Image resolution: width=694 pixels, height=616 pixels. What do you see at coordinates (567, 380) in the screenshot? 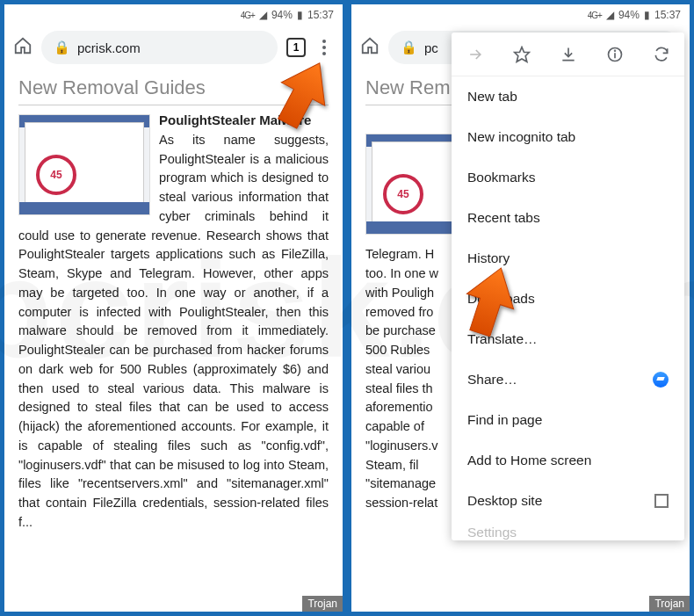
I see `menu-share: Share…` at bounding box center [567, 380].